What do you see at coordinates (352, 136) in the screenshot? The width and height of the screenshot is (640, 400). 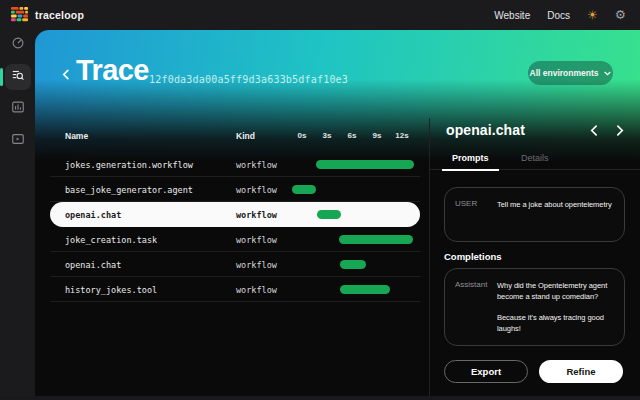 I see `time-tick: 6s` at bounding box center [352, 136].